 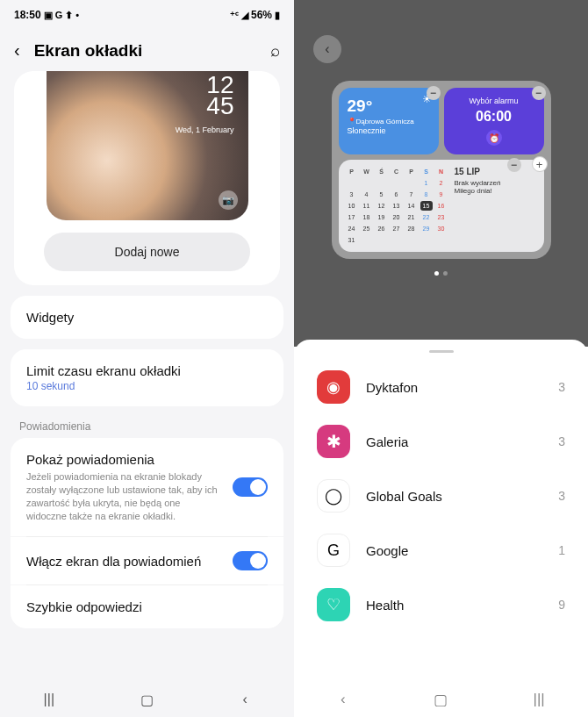 I want to click on app-row: ◉Dyktafon3, so click(x=441, y=387).